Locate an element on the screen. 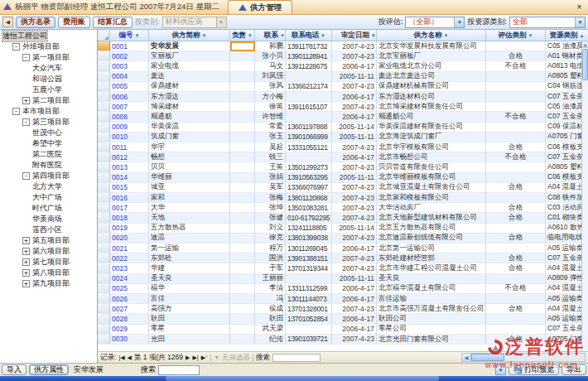 The height and width of the screenshot is (381, 588). table-cell: 华美保温 is located at coordinates (190, 128).